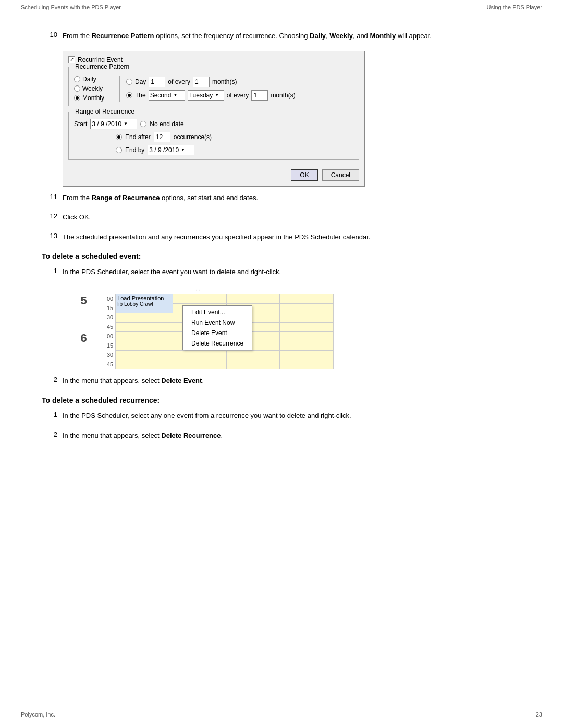 This screenshot has width=563, height=728. Describe the element at coordinates (515, 7) in the screenshot. I see `header-right: Using the PDS Player` at that location.